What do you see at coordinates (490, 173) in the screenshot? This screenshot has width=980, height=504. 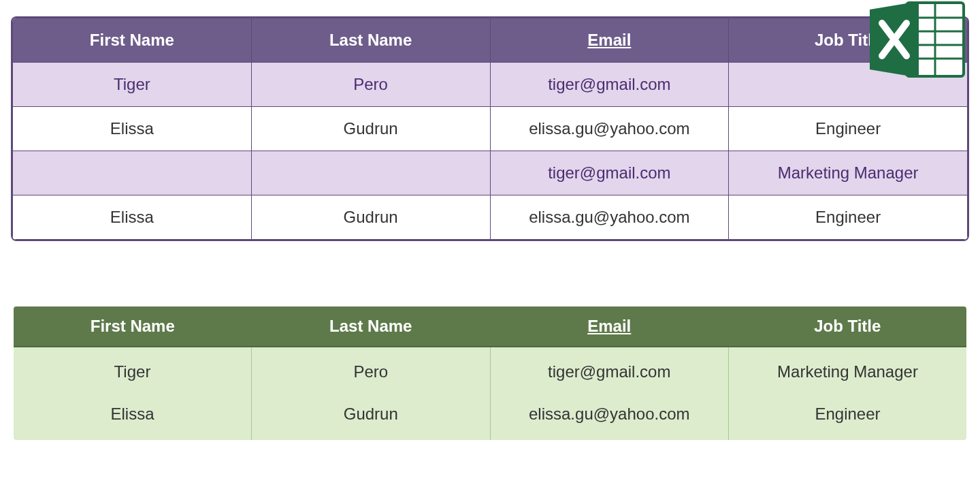 I see `table-row: tiger@gmail.com Marketing Manager` at bounding box center [490, 173].